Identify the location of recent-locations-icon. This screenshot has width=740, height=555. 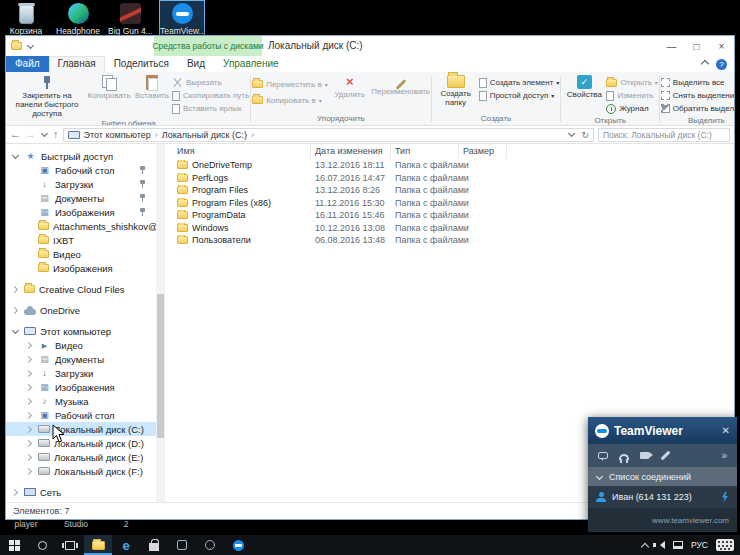
(44, 134).